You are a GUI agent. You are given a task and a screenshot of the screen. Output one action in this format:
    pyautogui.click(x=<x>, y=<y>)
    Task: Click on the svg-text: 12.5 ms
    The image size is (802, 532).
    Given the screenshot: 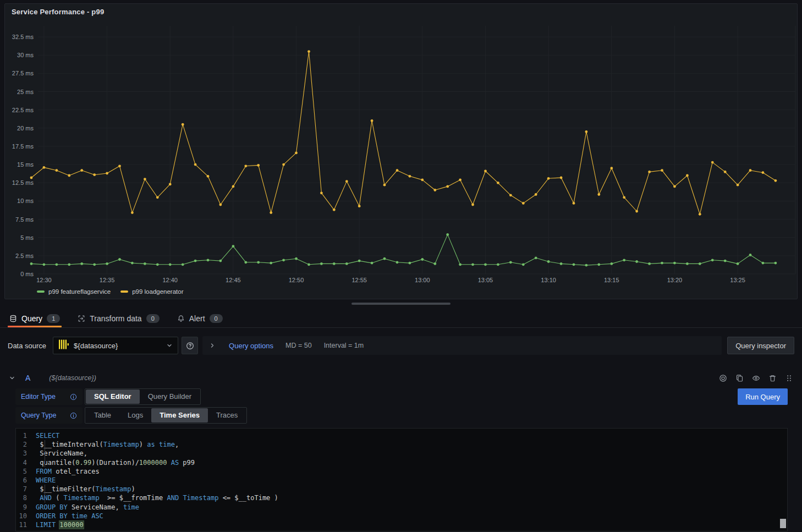 What is the action you would take?
    pyautogui.click(x=23, y=183)
    